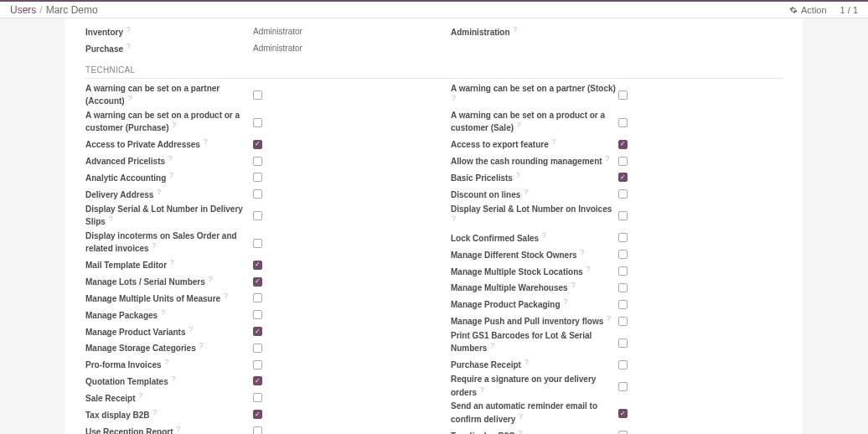 This screenshot has height=434, width=868. Describe the element at coordinates (535, 96) in the screenshot. I see `option-label: A warning can be set on a partner (Stock…` at that location.